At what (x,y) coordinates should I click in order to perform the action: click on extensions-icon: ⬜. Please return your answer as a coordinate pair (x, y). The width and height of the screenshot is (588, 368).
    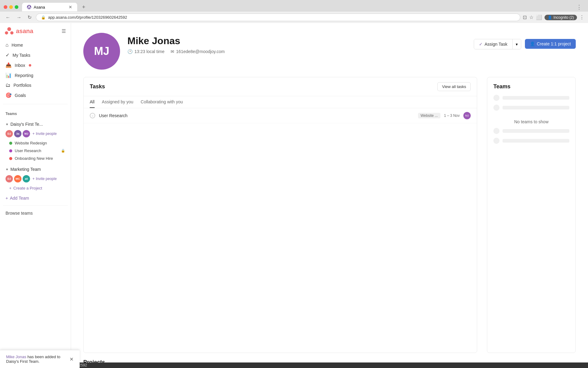
    Looking at the image, I should click on (539, 17).